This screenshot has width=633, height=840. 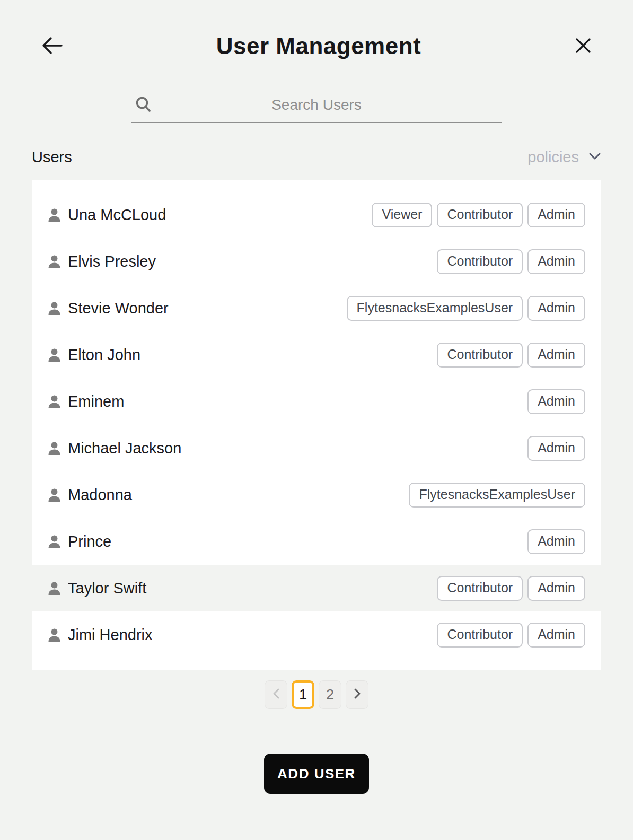 I want to click on user-name: Prince, so click(x=90, y=542).